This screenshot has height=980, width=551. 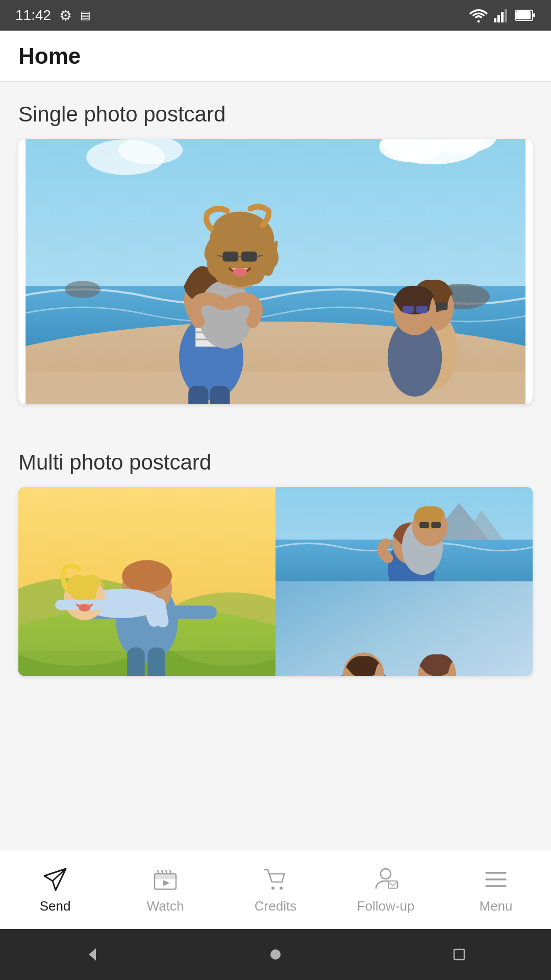 I want to click on wifi-icon, so click(x=479, y=15).